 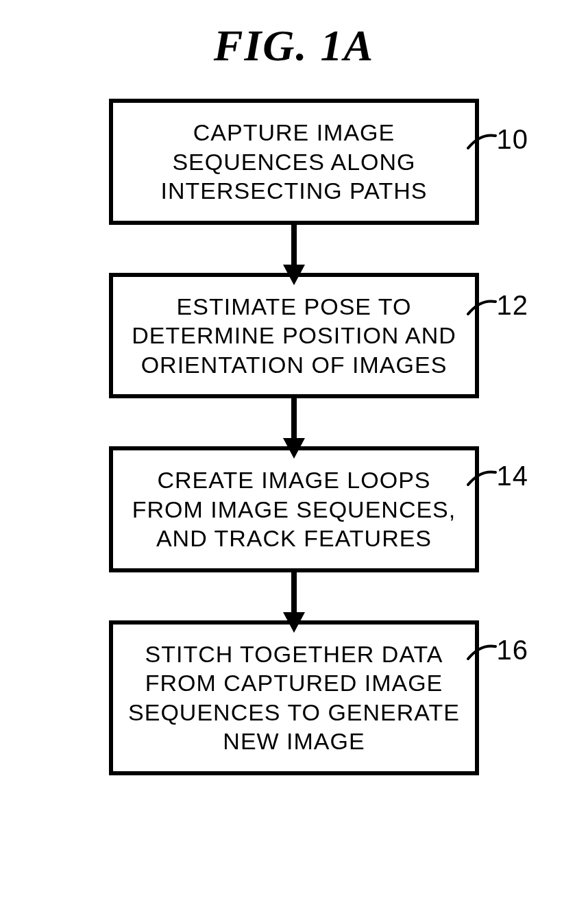 I want to click on step-box-1: CAPTURE IMAGE SEQUENCES ALONG INTERSECTI…, so click(x=294, y=162).